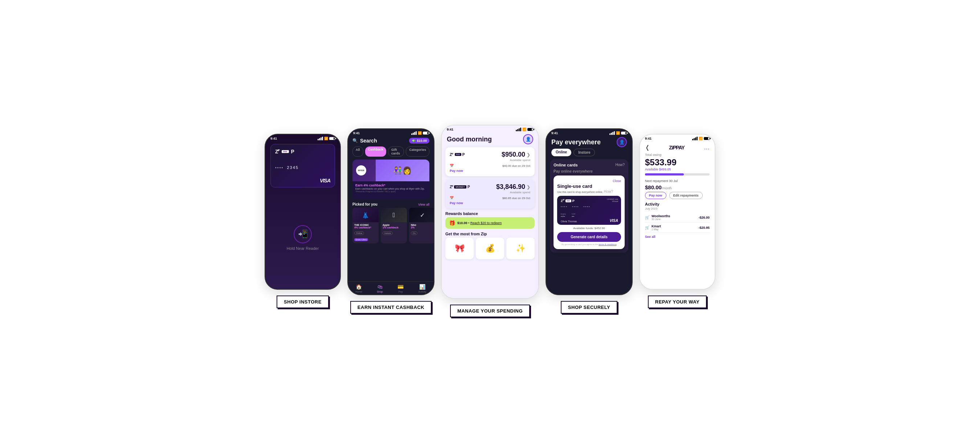 The height and width of the screenshot is (442, 980). I want to click on zippay-pay-btn: Pay now, so click(490, 171).